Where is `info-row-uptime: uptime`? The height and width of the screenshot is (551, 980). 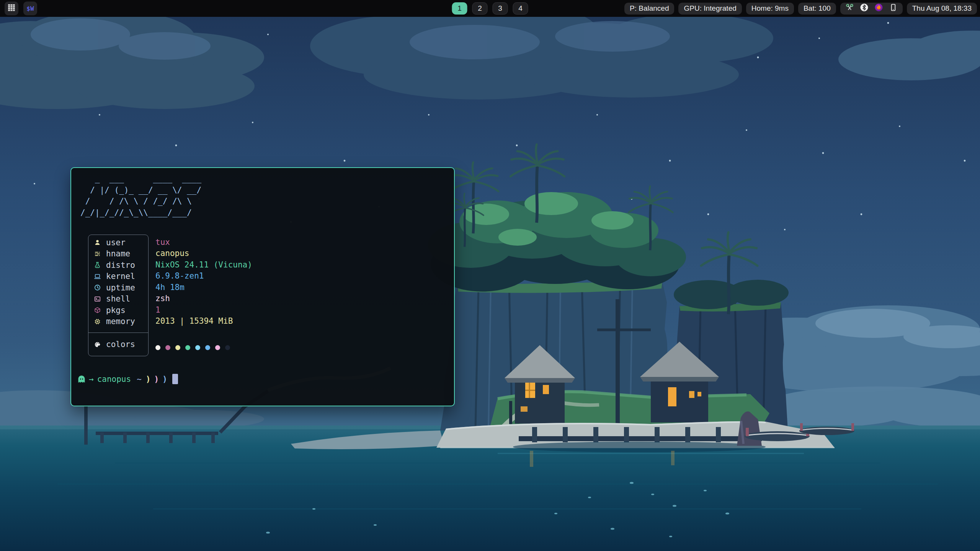 info-row-uptime: uptime is located at coordinates (118, 288).